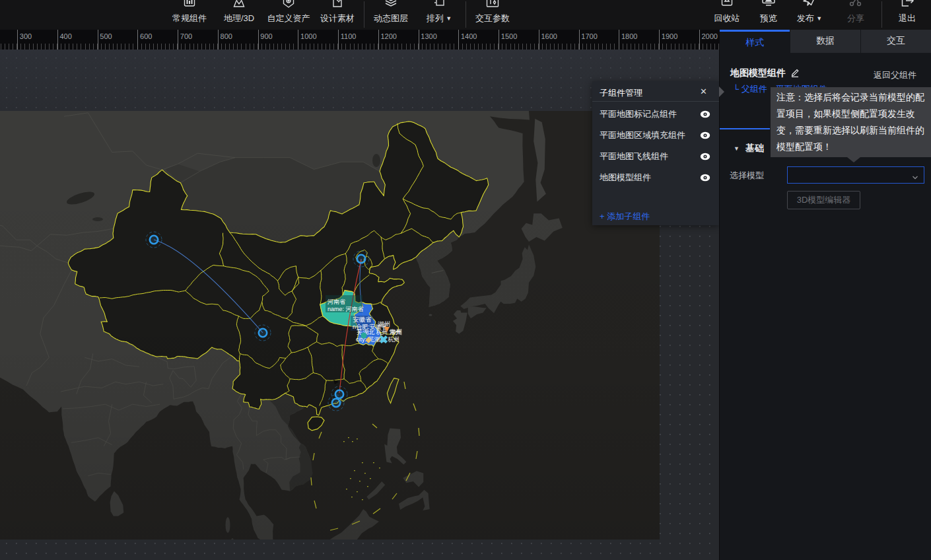  What do you see at coordinates (337, 302) in the screenshot?
I see `svg-text: 河南省` at bounding box center [337, 302].